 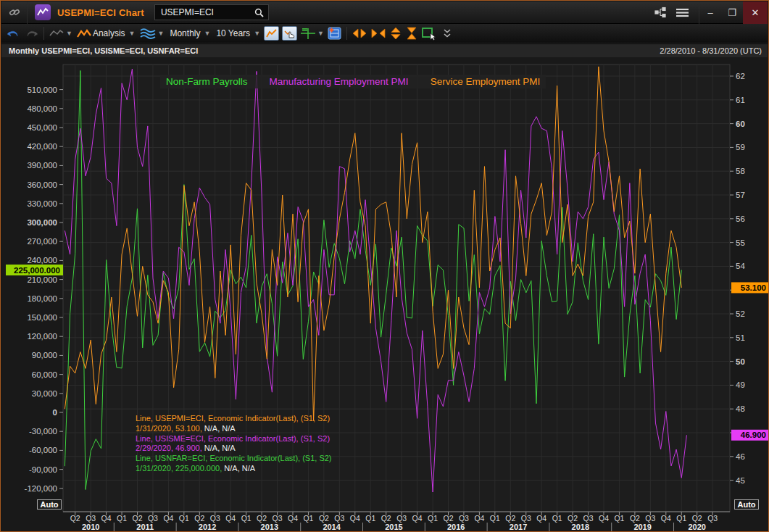 I want to click on search-icon, so click(x=259, y=13).